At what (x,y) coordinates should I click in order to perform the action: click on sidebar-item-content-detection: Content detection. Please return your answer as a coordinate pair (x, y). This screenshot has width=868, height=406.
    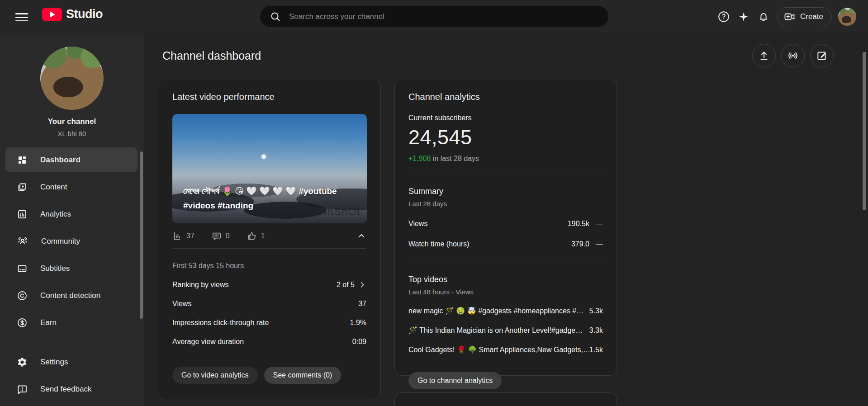
    Looking at the image, I should click on (71, 296).